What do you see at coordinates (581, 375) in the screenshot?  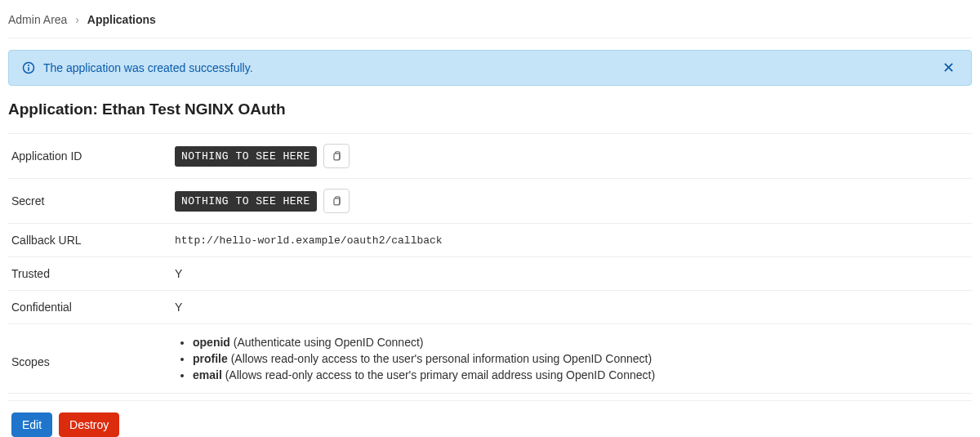 I see `list-item: email (Allows read-only access to the us…` at bounding box center [581, 375].